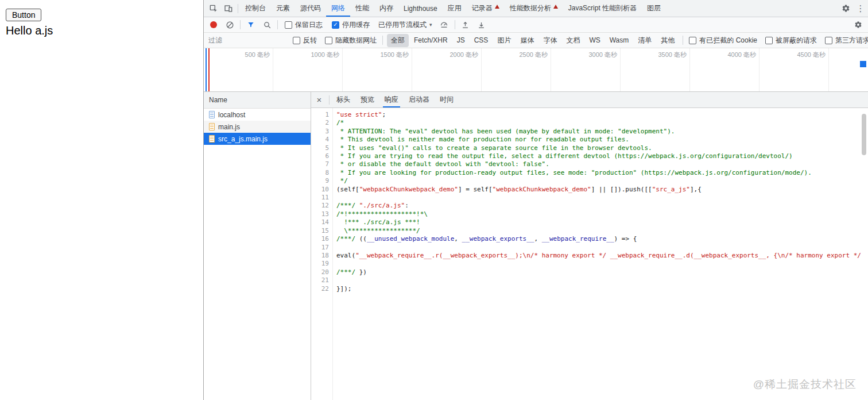 This screenshot has height=400, width=868. I want to click on tab-memory: 内存, so click(386, 8).